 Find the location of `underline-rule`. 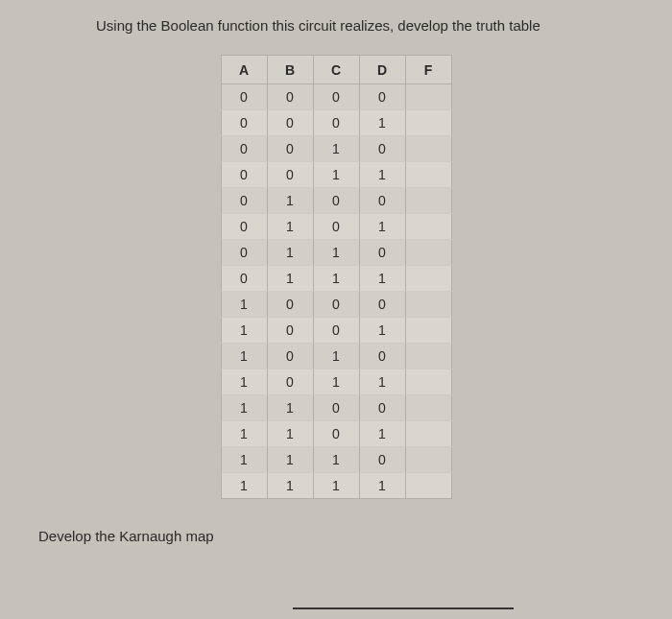

underline-rule is located at coordinates (403, 608).